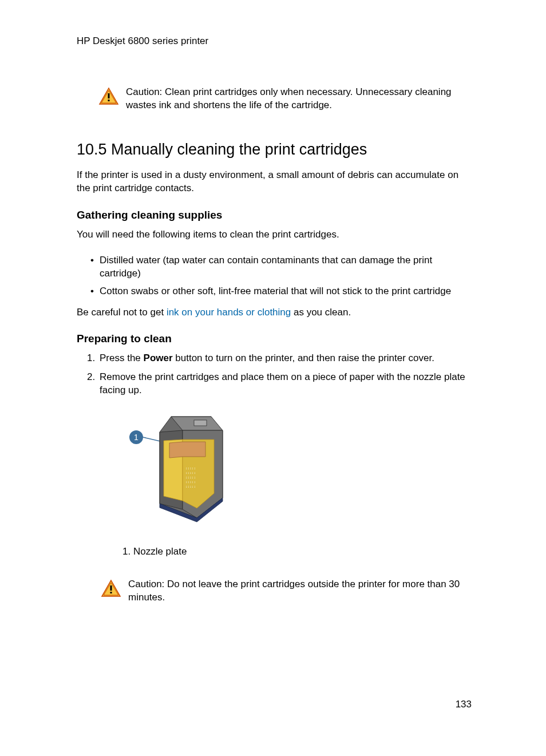 The width and height of the screenshot is (546, 756). I want to click on section-heading: 10.5 Manually cleaning the print cartrid…, so click(274, 150).